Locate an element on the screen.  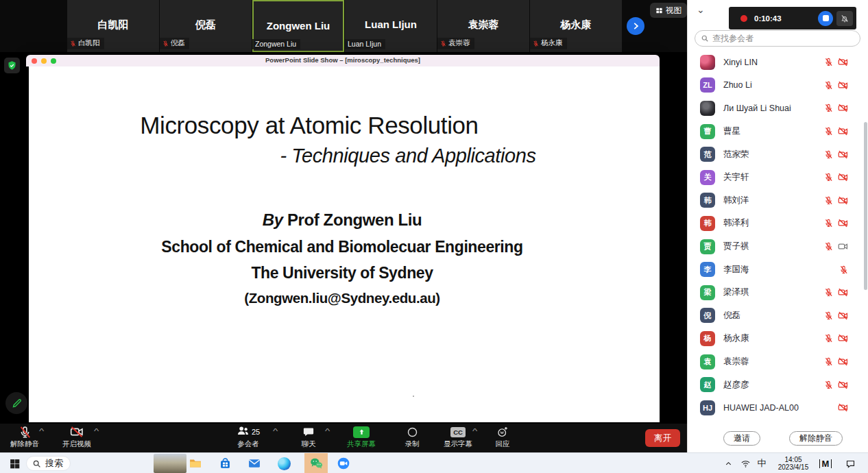
participant-search-box is located at coordinates (777, 38).